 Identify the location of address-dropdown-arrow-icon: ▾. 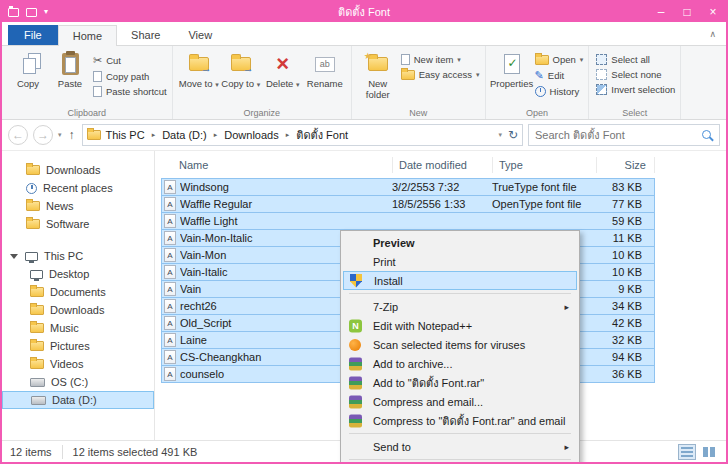
(500, 135).